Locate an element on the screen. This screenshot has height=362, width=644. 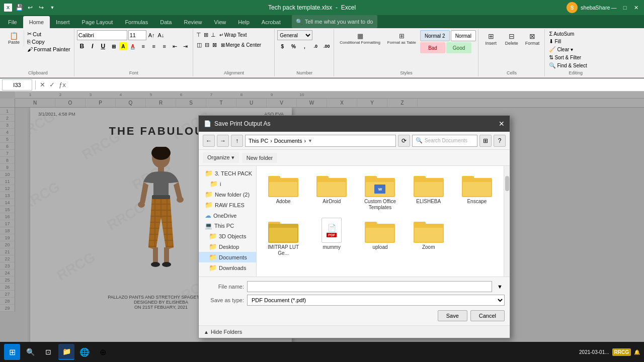
search-taskbar-btn: 🔍 is located at coordinates (30, 352).